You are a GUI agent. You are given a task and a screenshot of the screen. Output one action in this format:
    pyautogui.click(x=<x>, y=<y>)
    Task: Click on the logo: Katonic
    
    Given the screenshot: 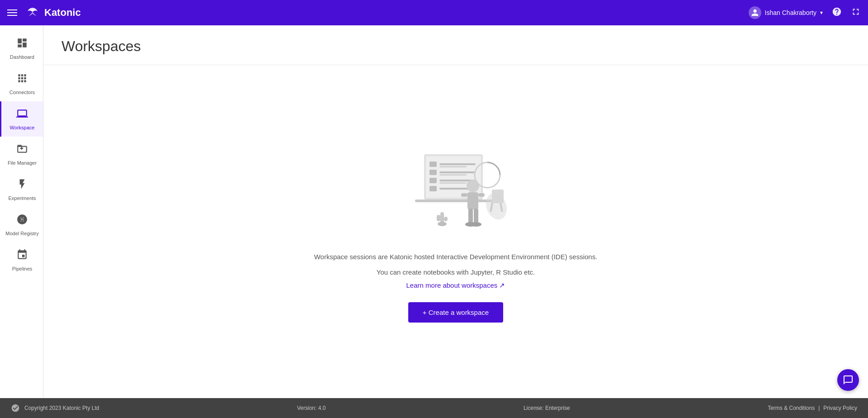 What is the action you would take?
    pyautogui.click(x=52, y=13)
    